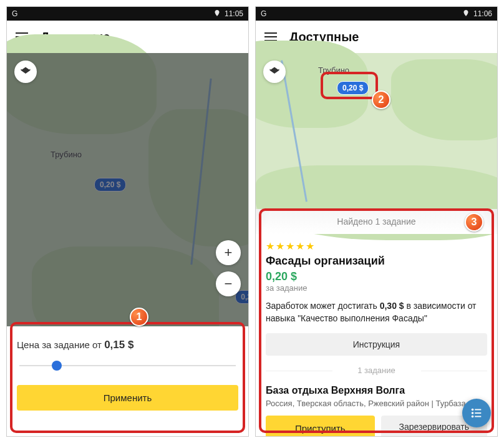 The width and height of the screenshot is (504, 443). Describe the element at coordinates (377, 403) in the screenshot. I see `subtask-address: Россия, Тверская область, Ржевский район…` at that location.